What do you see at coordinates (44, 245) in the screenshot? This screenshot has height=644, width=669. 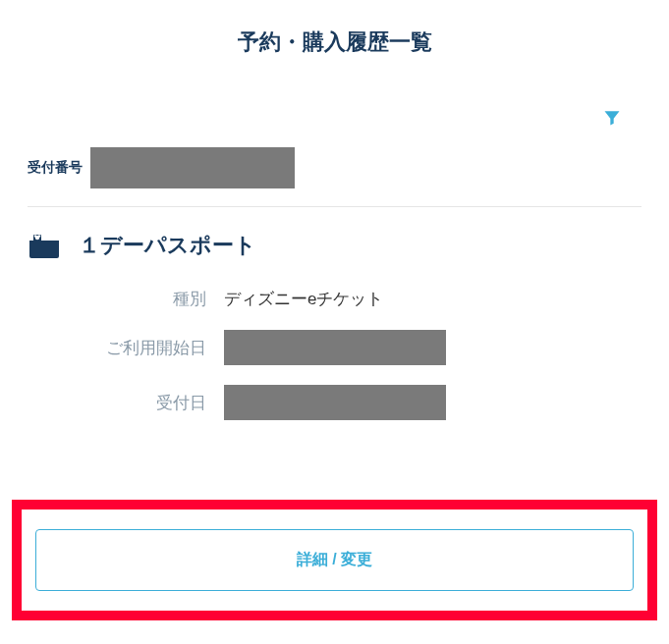 I see `ticket-icon` at bounding box center [44, 245].